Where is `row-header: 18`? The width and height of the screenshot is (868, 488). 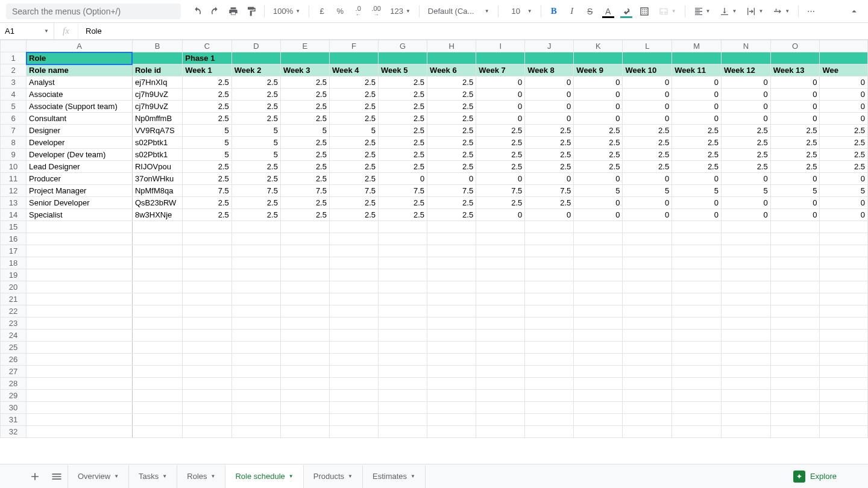
row-header: 18 is located at coordinates (13, 263).